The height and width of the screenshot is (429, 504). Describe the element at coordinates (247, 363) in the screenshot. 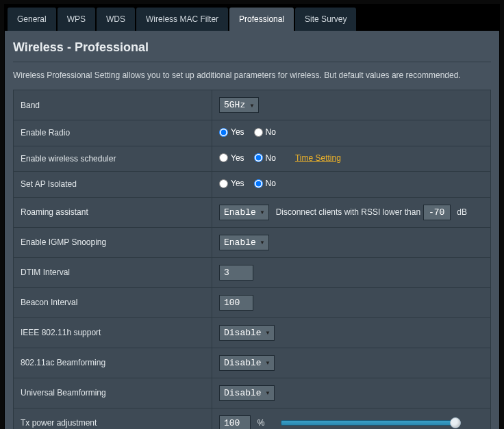

I see `beamforming-ac-select: Disable` at that location.